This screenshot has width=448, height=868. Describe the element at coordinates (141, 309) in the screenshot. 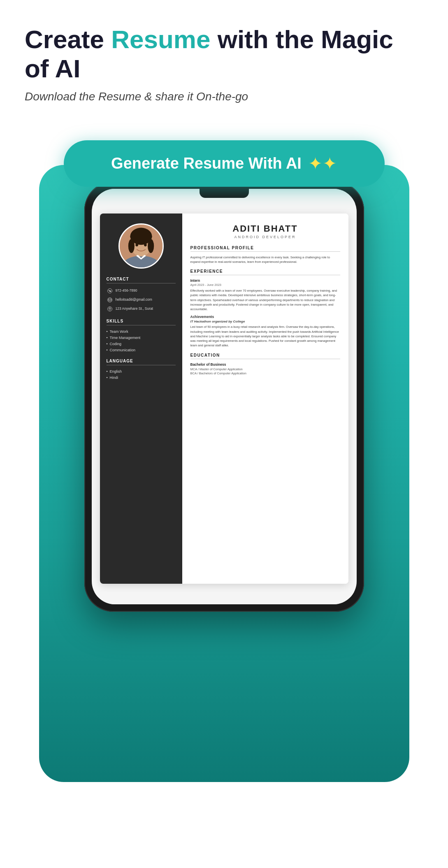

I see `contact-address: 123 Anywhare St., Surat` at that location.